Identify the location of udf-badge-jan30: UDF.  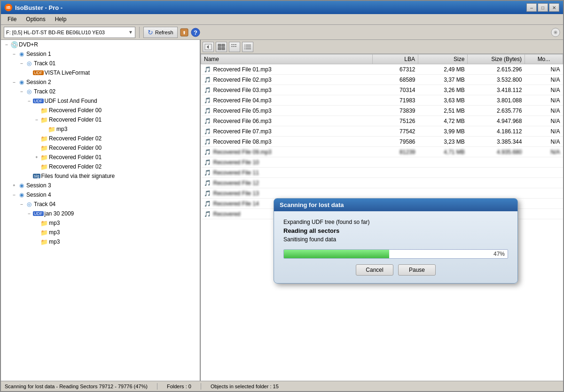
(39, 214).